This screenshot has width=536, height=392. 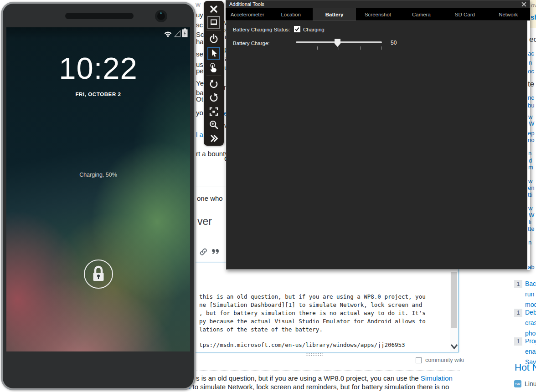 I want to click on battery-charge-slider, so click(x=339, y=44).